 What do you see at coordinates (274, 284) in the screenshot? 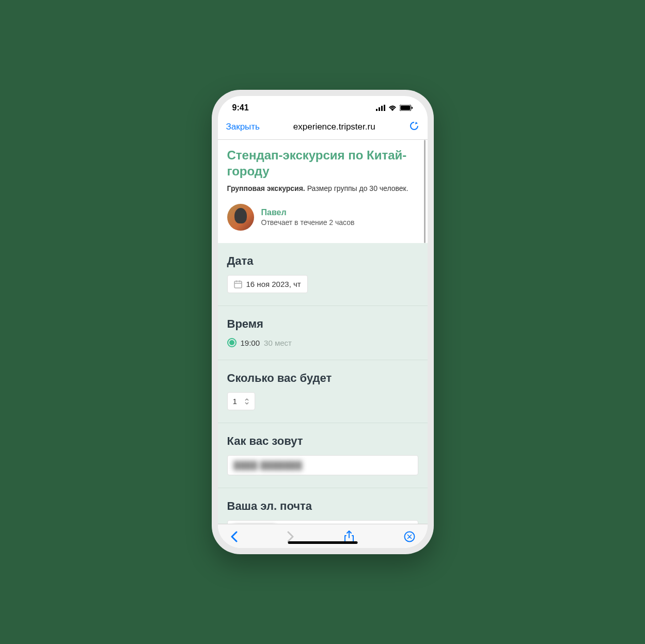
I see `date-value: 16 ноя 2023, чт` at bounding box center [274, 284].